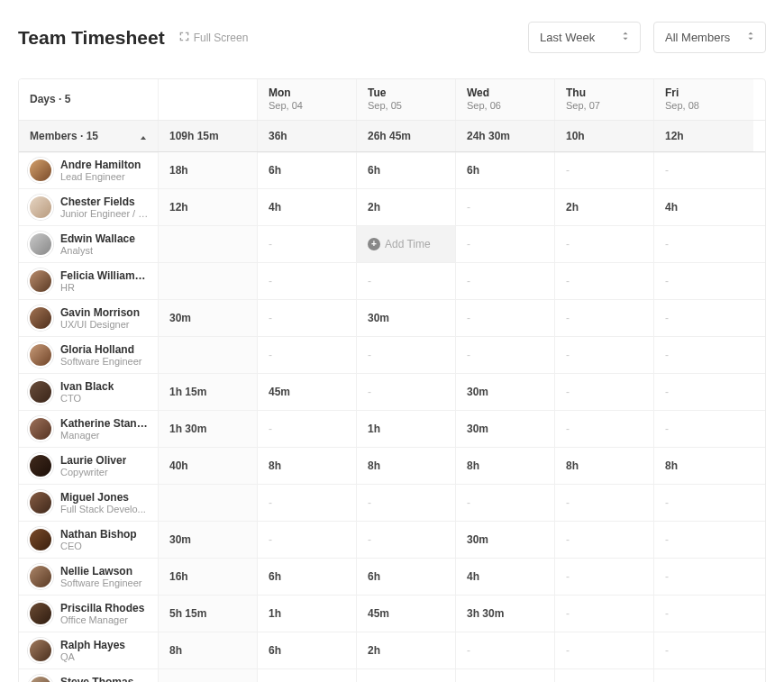 The width and height of the screenshot is (784, 682). Describe the element at coordinates (88, 503) in the screenshot. I see `member-cell: Miguel JonesFull Stack Develo...` at that location.